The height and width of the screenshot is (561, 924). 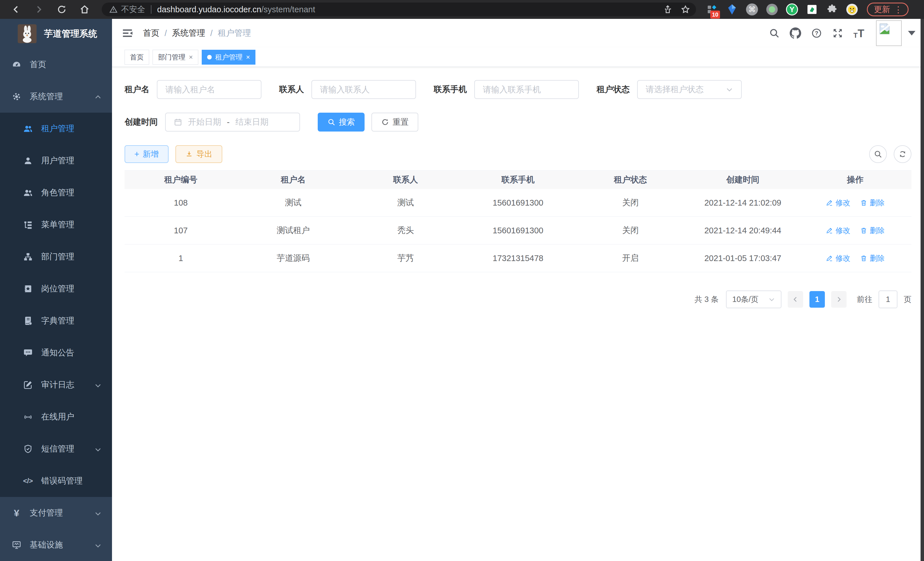 I want to click on tab-home: 首页, so click(x=137, y=57).